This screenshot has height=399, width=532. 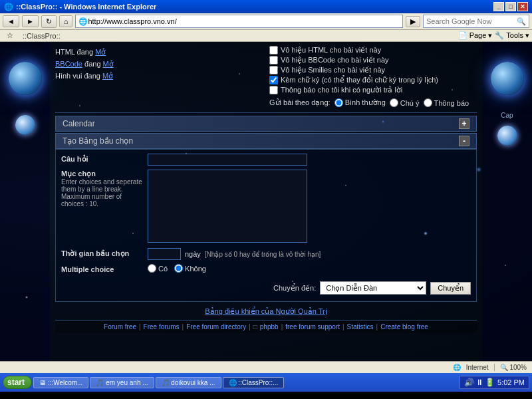 What do you see at coordinates (49, 21) in the screenshot?
I see `refresh-button: ↻` at bounding box center [49, 21].